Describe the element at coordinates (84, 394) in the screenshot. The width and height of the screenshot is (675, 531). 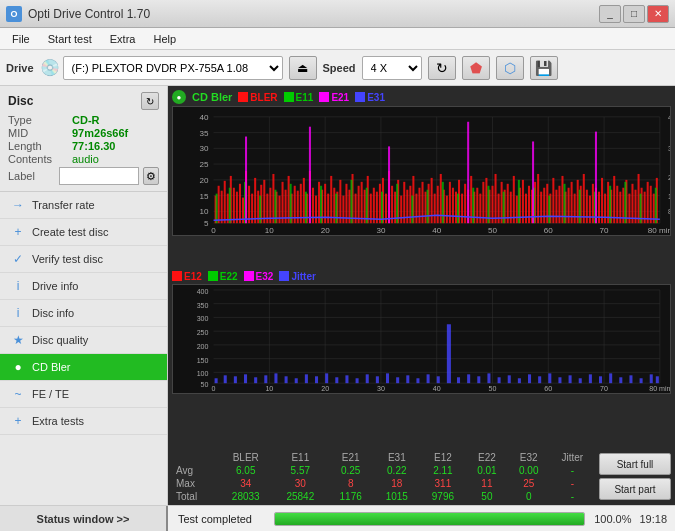
I see `sidebar-item-fe-te: ~ FE / TE` at that location.